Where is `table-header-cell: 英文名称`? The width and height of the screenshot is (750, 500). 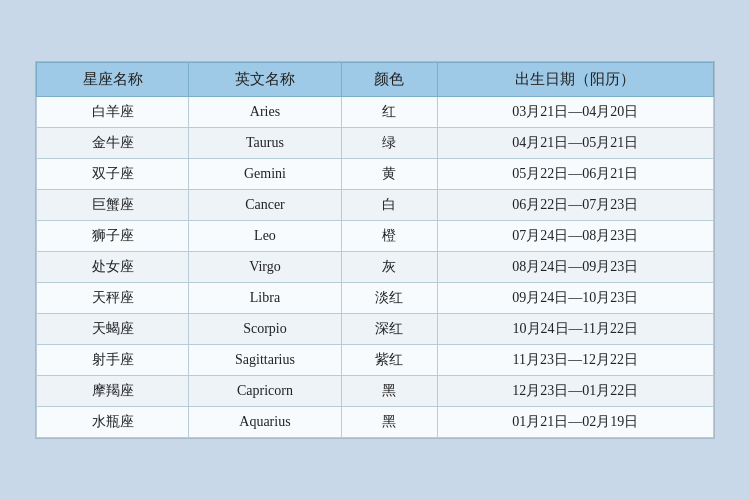 table-header-cell: 英文名称 is located at coordinates (265, 80).